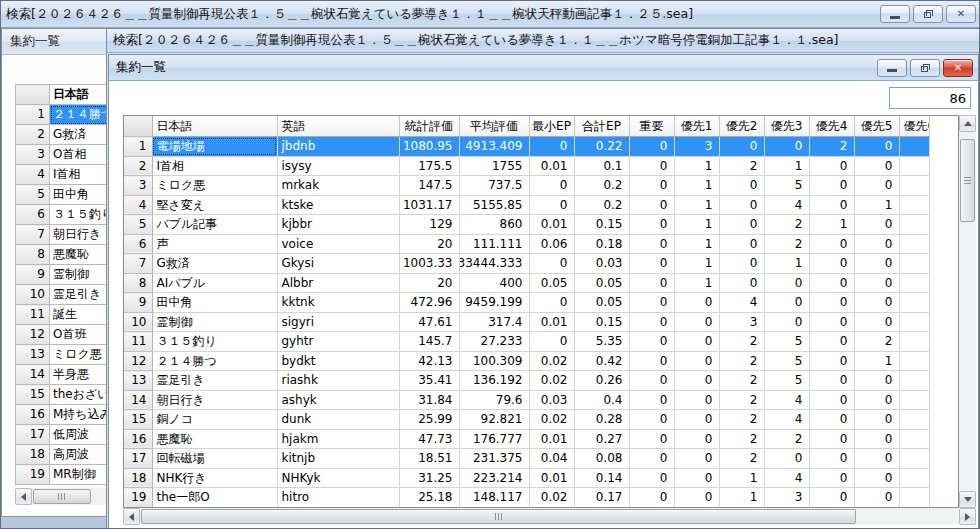 This screenshot has width=980, height=529. Describe the element at coordinates (552, 459) in the screenshot. I see `cell-min-ep: 0.04` at that location.